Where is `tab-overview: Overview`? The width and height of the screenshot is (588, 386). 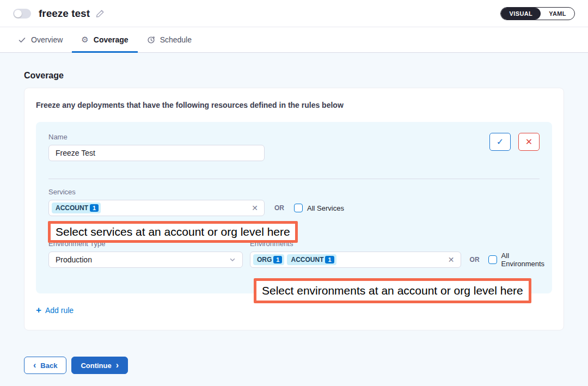
tab-overview: Overview is located at coordinates (40, 40).